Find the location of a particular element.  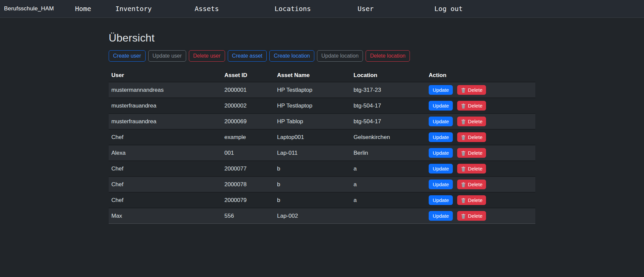

table-row: mustermannandreas 2000001 HP Testlaptop … is located at coordinates (322, 90).